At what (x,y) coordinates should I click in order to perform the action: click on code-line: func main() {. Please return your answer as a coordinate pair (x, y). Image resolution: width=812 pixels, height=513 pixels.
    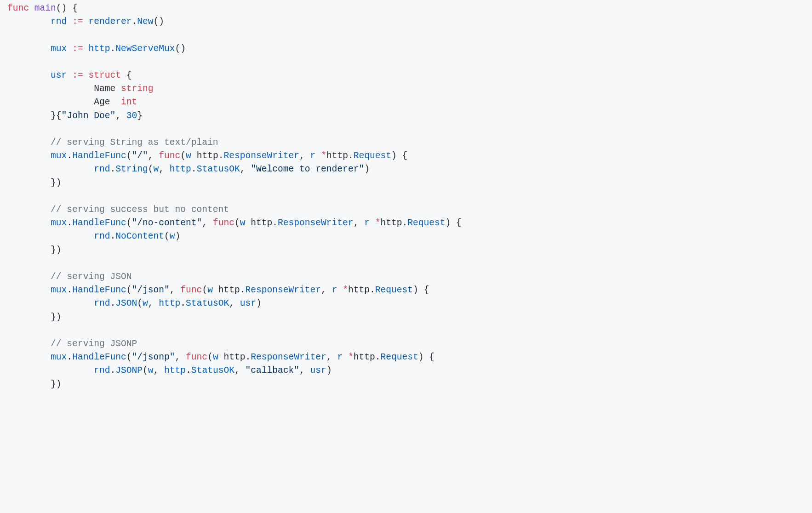
    Looking at the image, I should click on (42, 8).